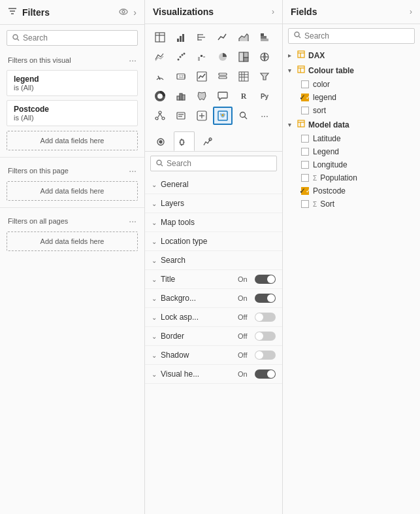  Describe the element at coordinates (329, 191) in the screenshot. I see `field-label: Postcode` at that location.